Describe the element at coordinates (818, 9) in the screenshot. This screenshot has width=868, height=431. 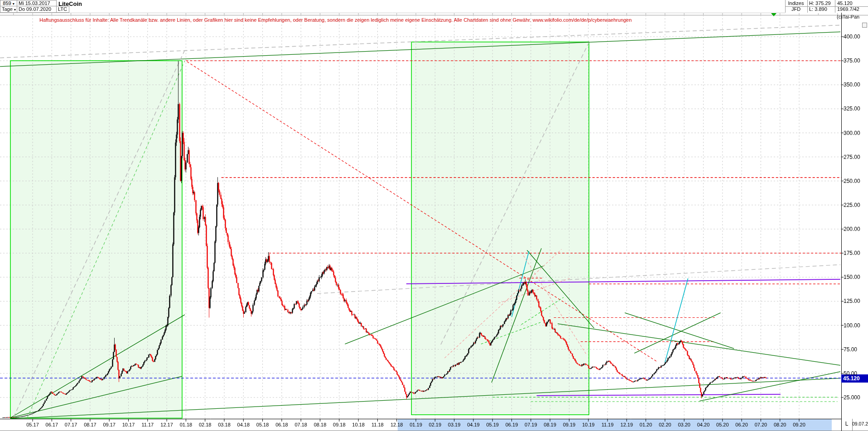
I see `period-low-label: L: 3.890` at that location.